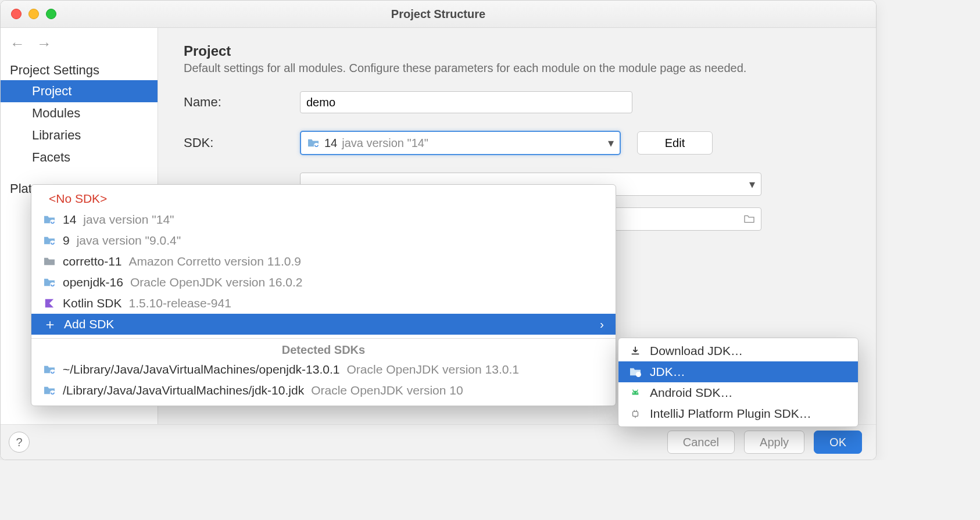 The width and height of the screenshot is (980, 520). Describe the element at coordinates (79, 91) in the screenshot. I see `sidebar-item-project: Project` at that location.